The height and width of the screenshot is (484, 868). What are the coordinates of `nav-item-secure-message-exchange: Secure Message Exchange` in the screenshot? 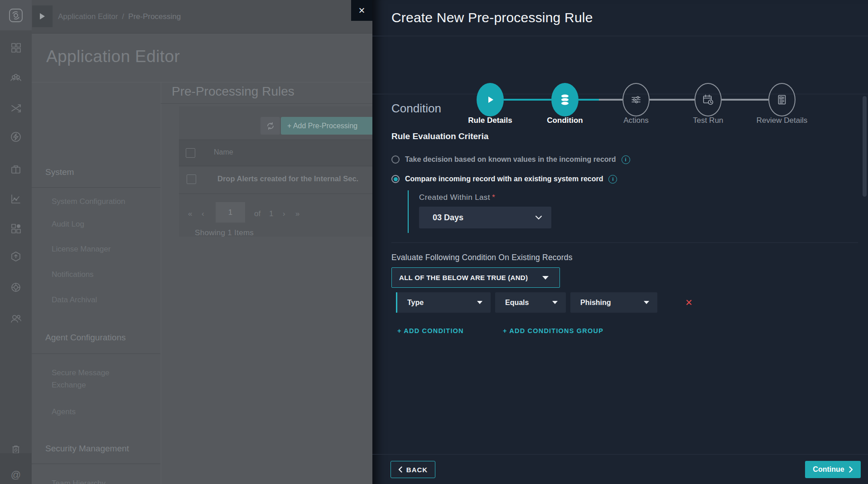 It's located at (90, 379).